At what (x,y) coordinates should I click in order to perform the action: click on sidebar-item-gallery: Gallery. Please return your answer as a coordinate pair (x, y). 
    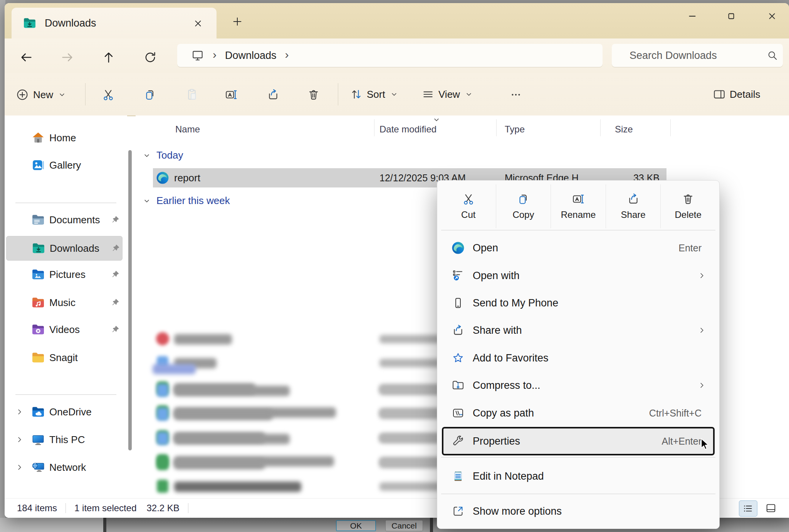
    Looking at the image, I should click on (64, 165).